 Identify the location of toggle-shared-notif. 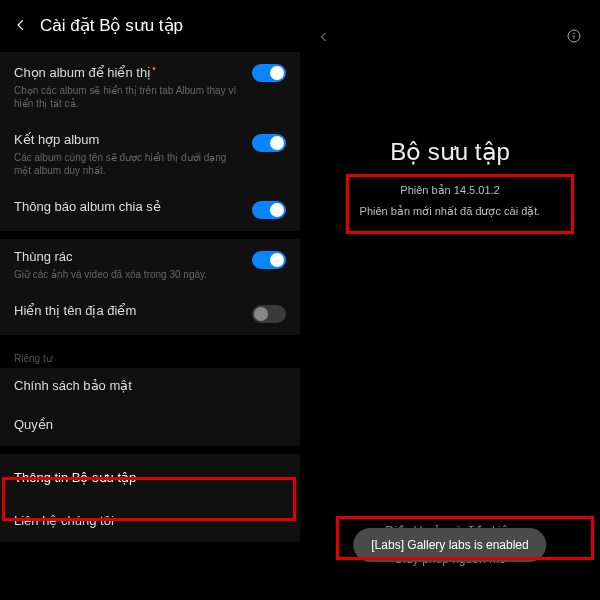
(269, 210).